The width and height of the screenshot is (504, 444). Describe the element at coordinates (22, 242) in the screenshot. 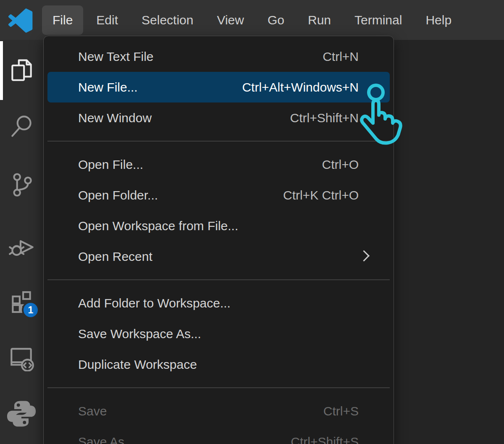

I see `activity-bar: 1` at that location.